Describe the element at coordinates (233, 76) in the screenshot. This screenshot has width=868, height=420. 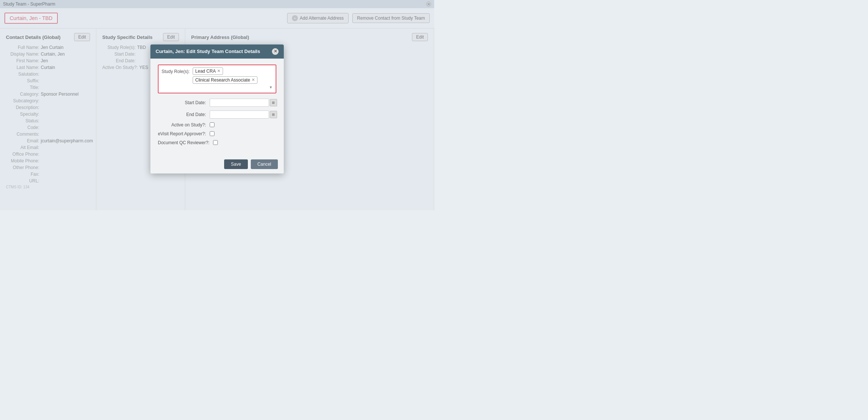
I see `roles-tags: Lead CRA ✕ Clinical Research Associate ✕` at that location.